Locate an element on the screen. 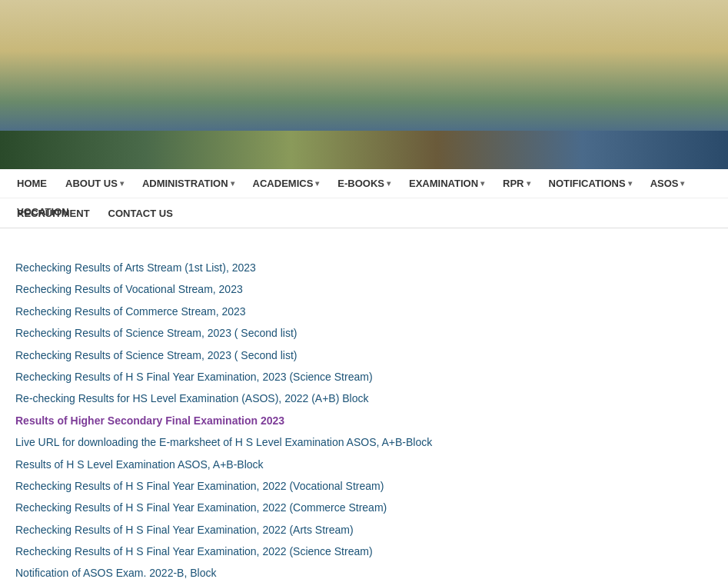 The height and width of the screenshot is (579, 728). result-item-result-8: Results of Higher Secondary Final Examin… is located at coordinates (364, 421).